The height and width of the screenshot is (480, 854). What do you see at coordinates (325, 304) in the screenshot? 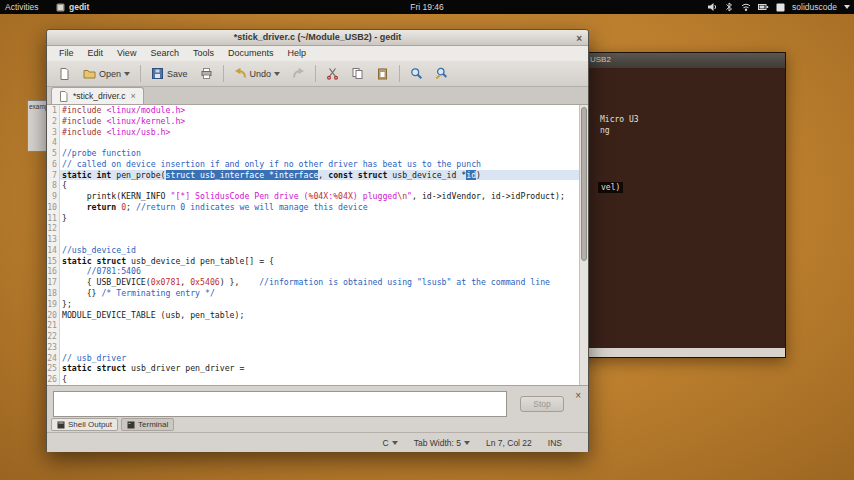
I see `code-line: };` at bounding box center [325, 304].